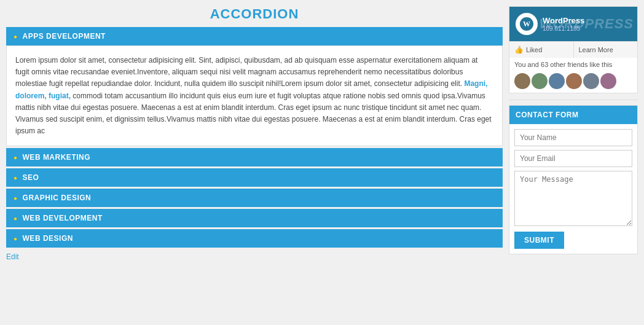 Image resolution: width=644 pixels, height=325 pixels. What do you see at coordinates (253, 114) in the screenshot?
I see `accordion-text-after: commodi totam accusantium illo incidunt …` at bounding box center [253, 114].